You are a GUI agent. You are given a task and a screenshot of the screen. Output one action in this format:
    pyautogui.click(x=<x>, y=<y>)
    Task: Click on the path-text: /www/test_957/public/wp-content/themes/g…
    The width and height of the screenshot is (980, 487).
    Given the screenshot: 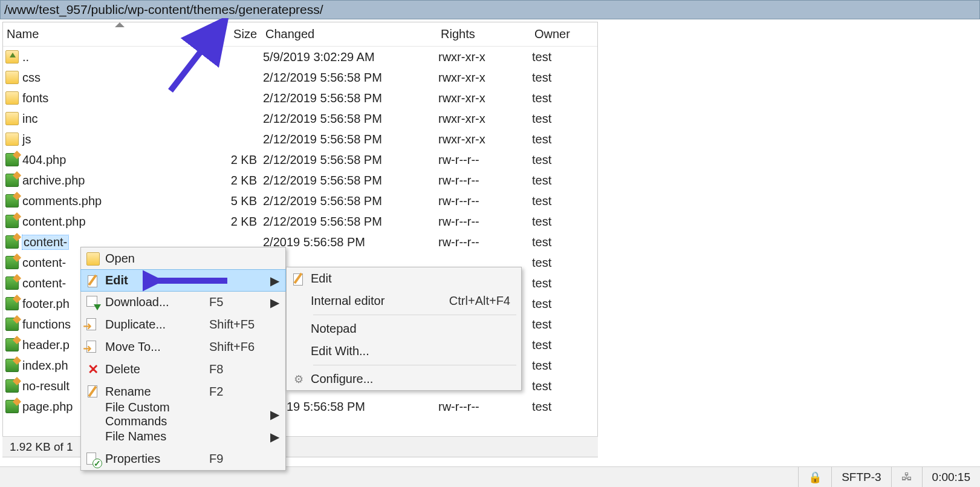 What is the action you would take?
    pyautogui.click(x=164, y=10)
    